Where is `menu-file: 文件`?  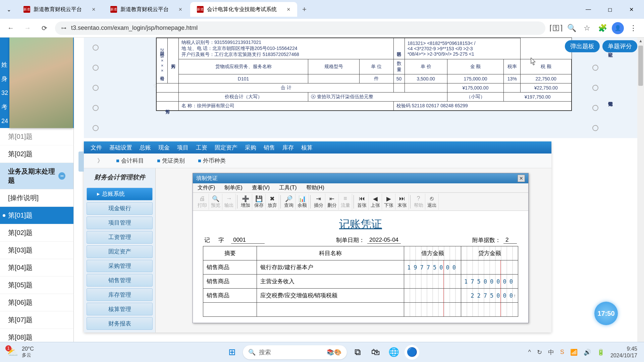
menu-file: 文件 is located at coordinates (96, 147).